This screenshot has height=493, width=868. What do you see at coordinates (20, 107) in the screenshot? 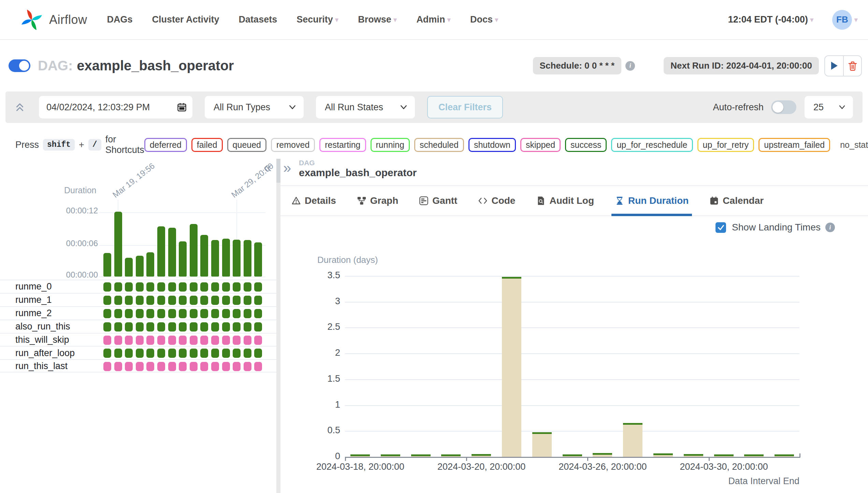
I see `collapse-filters-button` at bounding box center [20, 107].